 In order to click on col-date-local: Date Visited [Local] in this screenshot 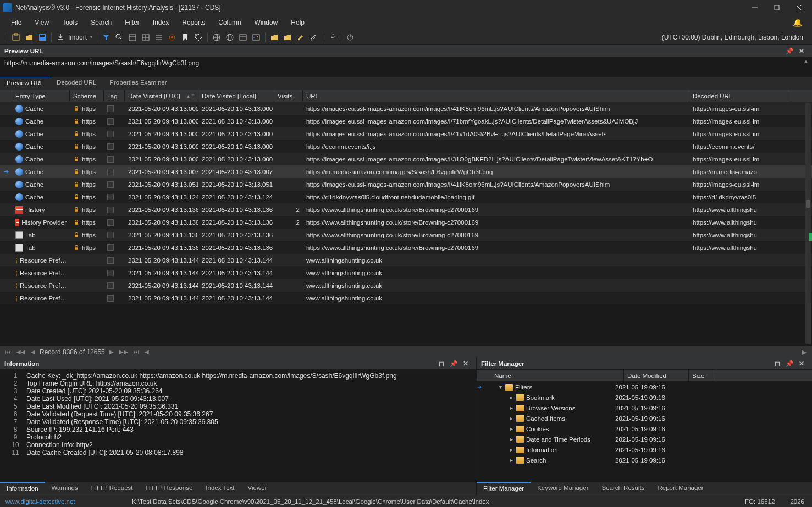, I will do `click(236, 96)`.